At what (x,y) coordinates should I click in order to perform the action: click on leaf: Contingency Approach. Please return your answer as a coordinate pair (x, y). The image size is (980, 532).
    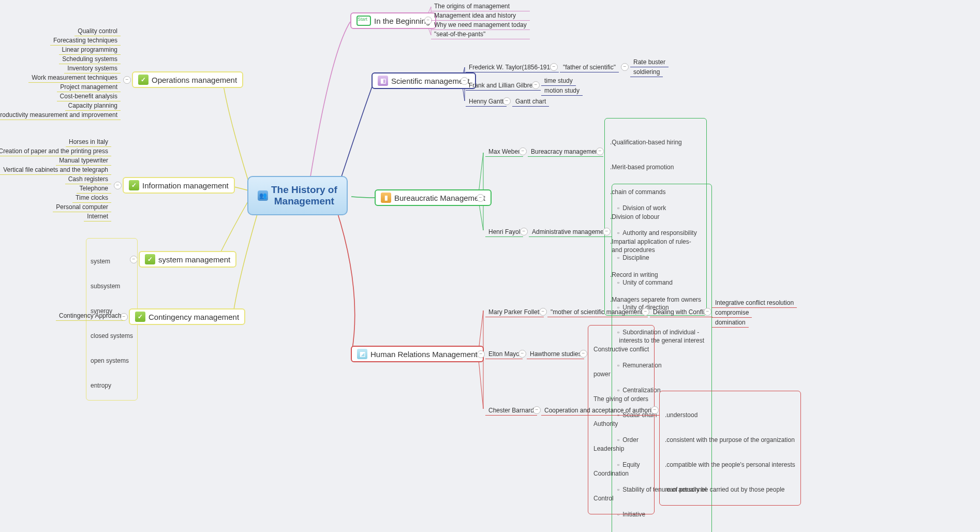
    Looking at the image, I should click on (90, 316).